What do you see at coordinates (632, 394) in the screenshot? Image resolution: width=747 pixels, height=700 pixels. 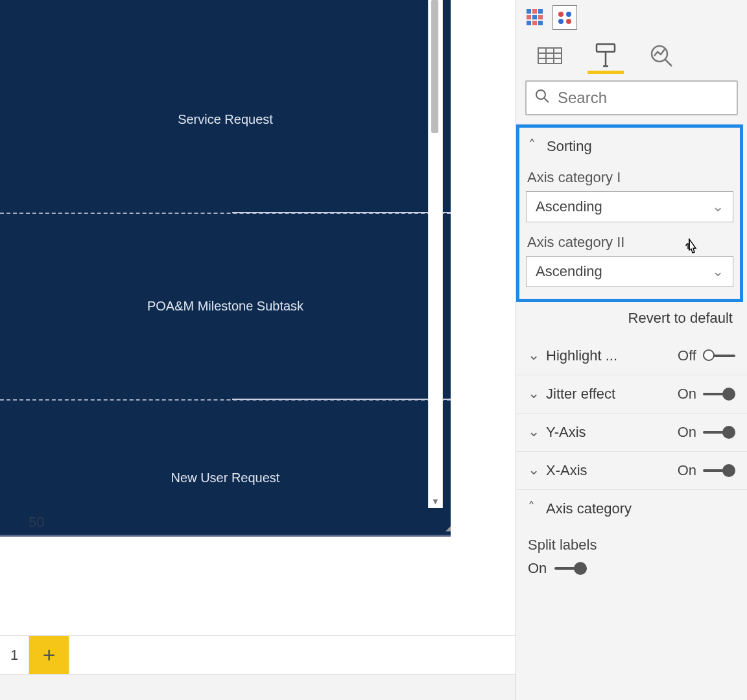 I see `jitter-row: ⌄ Jitter effect On` at bounding box center [632, 394].